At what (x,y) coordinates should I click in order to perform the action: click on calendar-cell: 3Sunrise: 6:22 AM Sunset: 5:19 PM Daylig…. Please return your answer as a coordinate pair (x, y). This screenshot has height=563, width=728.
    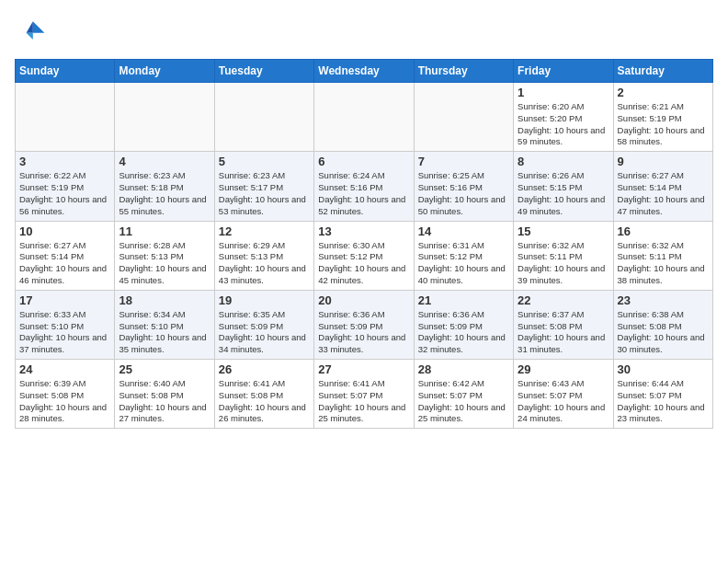
    Looking at the image, I should click on (65, 186).